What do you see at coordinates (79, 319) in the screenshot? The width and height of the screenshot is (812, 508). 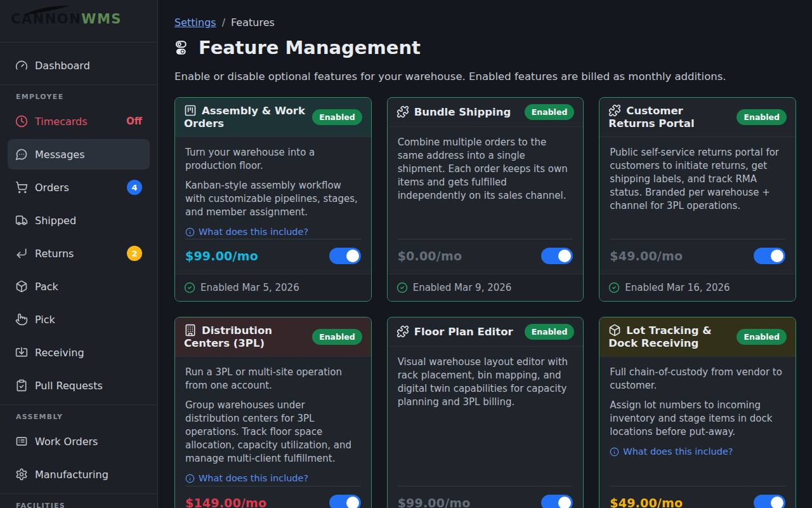 I see `sidebar-item-pick: Pick` at bounding box center [79, 319].